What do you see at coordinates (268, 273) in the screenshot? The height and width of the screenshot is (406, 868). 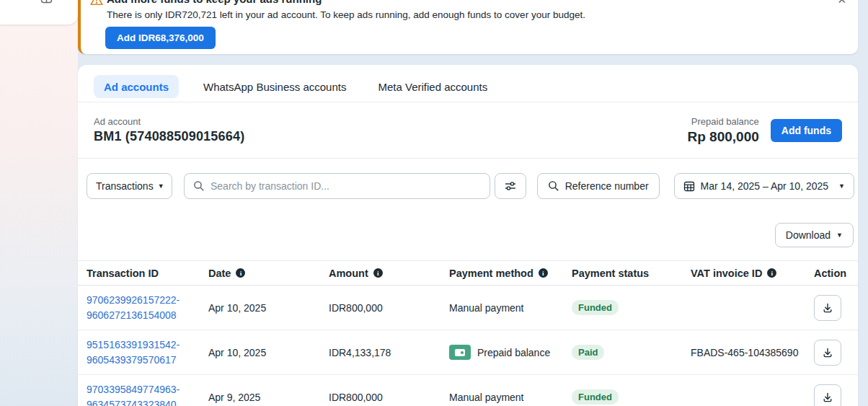 I see `col-date: Date i` at bounding box center [268, 273].